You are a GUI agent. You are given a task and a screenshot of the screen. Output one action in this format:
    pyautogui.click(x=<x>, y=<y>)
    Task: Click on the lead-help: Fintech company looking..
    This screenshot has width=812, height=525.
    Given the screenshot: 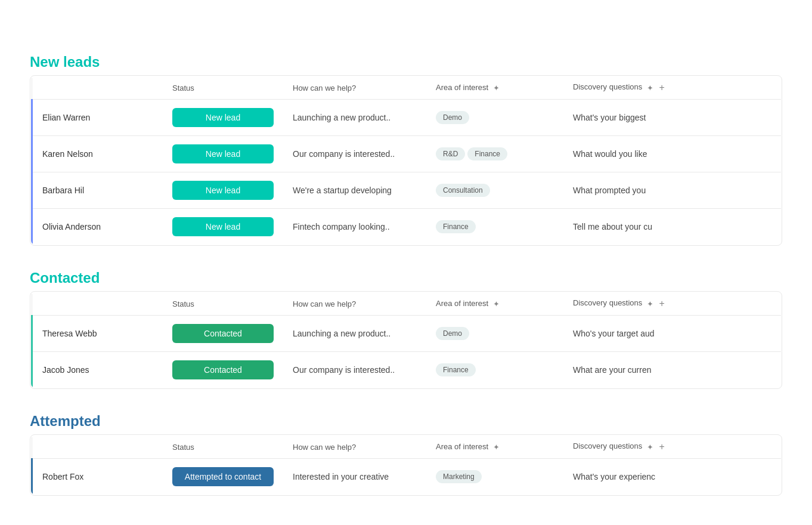 What is the action you would take?
    pyautogui.click(x=355, y=227)
    